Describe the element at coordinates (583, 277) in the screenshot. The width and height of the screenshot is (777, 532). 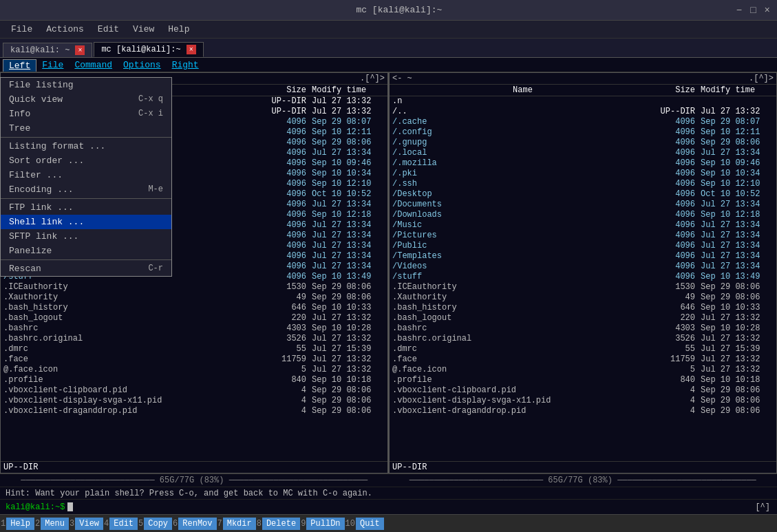
I see `file-row: /stuff4096Sep 10 13:49` at that location.